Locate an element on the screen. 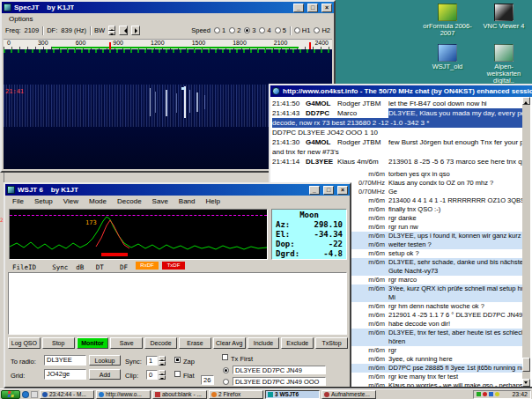 This screenshot has height=399, width=532. wsjt-action-button: Stop is located at coordinates (58, 344).